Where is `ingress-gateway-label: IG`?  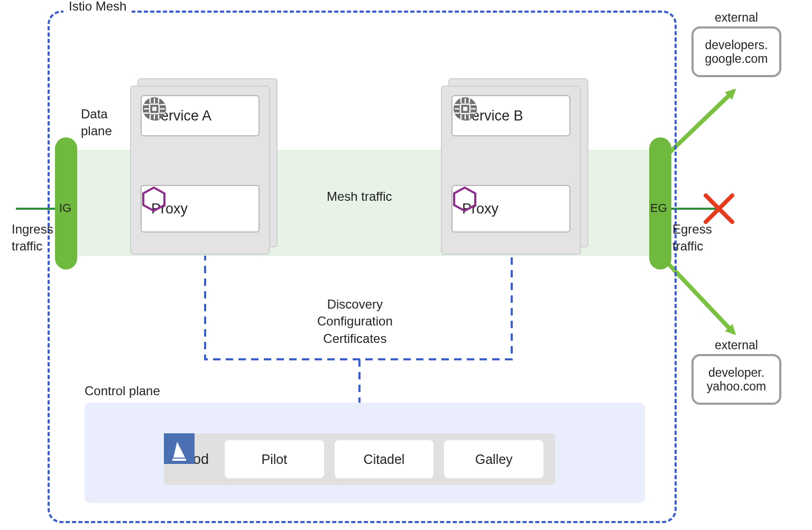
ingress-gateway-label: IG is located at coordinates (66, 208).